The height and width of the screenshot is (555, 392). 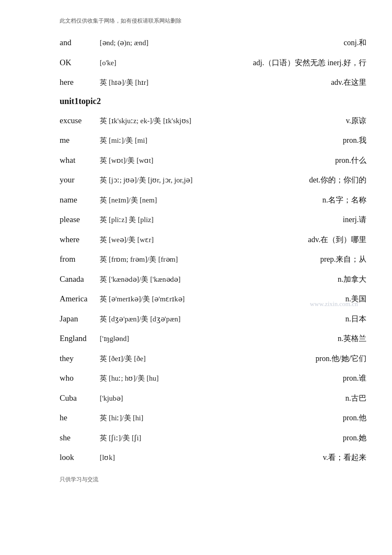 I want to click on phonetics: [ənd; (ə)n; ænd], so click(x=221, y=43).